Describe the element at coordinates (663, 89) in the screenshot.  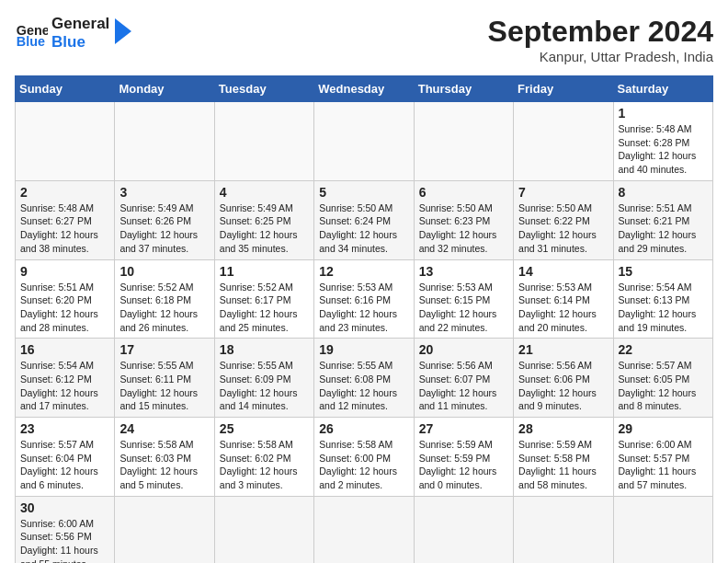
I see `header-saturday: Saturday` at that location.